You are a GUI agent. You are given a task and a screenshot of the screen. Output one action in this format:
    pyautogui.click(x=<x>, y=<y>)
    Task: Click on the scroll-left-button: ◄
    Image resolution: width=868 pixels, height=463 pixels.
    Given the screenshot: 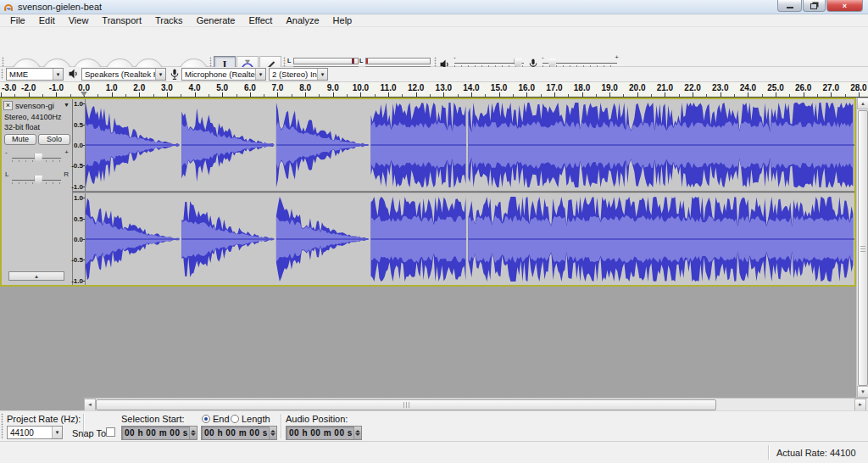 What is the action you would take?
    pyautogui.click(x=90, y=405)
    